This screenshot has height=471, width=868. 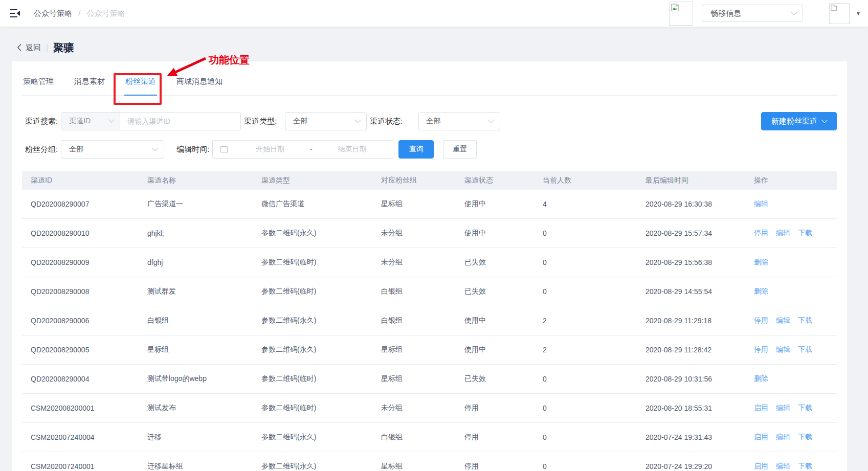 I want to click on reset-button: 重置, so click(x=460, y=149).